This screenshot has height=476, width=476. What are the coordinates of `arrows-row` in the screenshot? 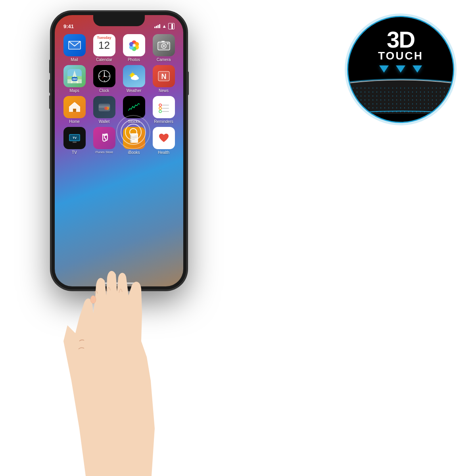 It's located at (401, 69).